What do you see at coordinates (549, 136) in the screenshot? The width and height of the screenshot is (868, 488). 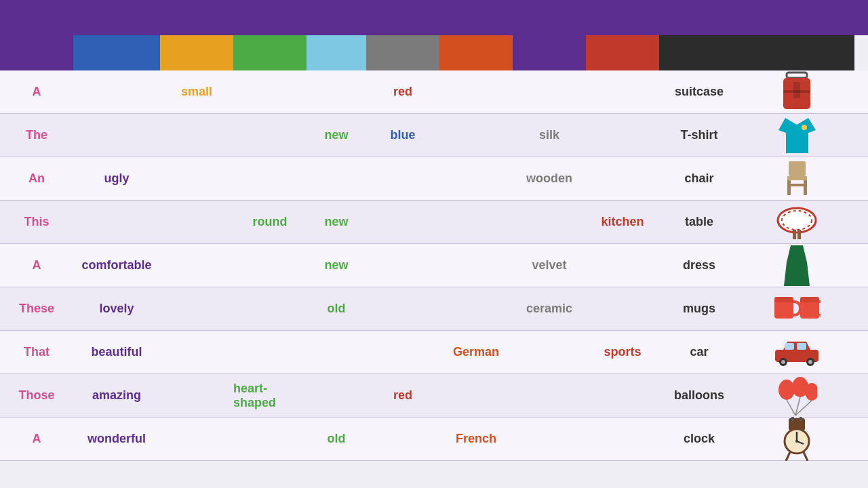 I see `cell-material: silk` at bounding box center [549, 136].